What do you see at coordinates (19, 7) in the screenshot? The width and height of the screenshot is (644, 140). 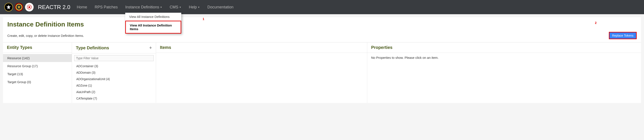 I see `star-logo-1-icon` at bounding box center [19, 7].